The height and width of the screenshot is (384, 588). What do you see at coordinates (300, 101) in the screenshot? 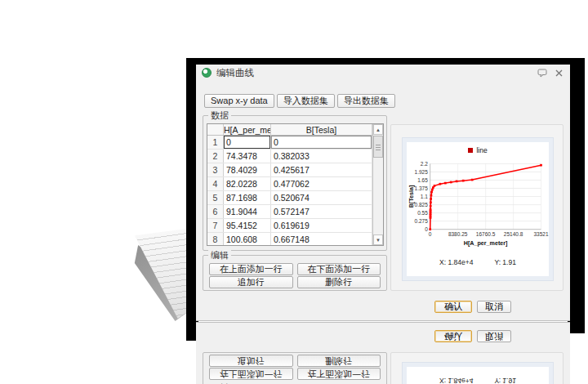
I see `dialog-toolbar: Swap x-y data 导入数据集 导出数据集` at bounding box center [300, 101].